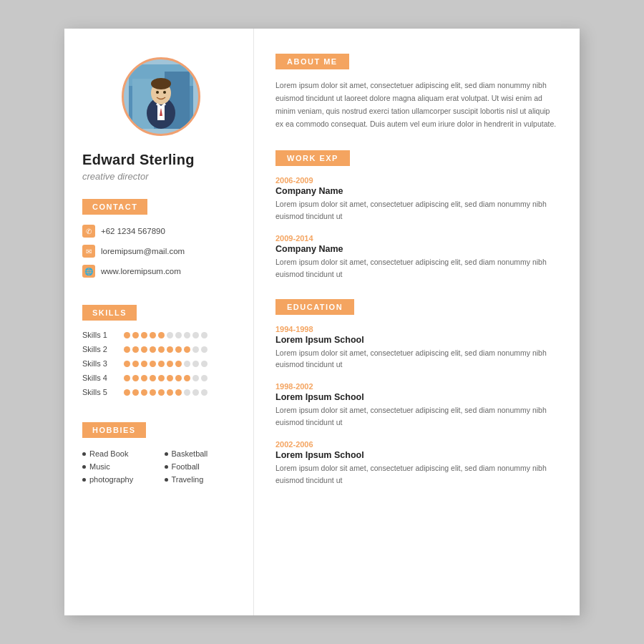 The width and height of the screenshot is (644, 644). I want to click on edu-years: 1994-1998, so click(416, 329).